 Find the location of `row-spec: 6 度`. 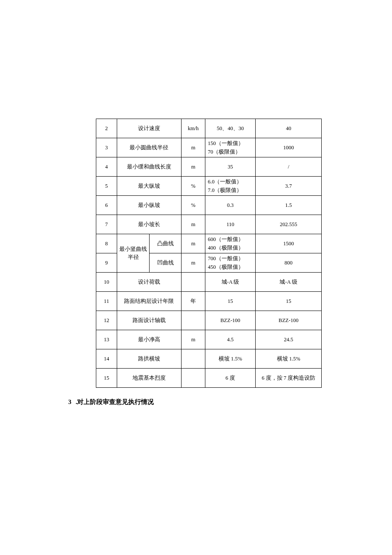

row-spec: 6 度 is located at coordinates (230, 378).